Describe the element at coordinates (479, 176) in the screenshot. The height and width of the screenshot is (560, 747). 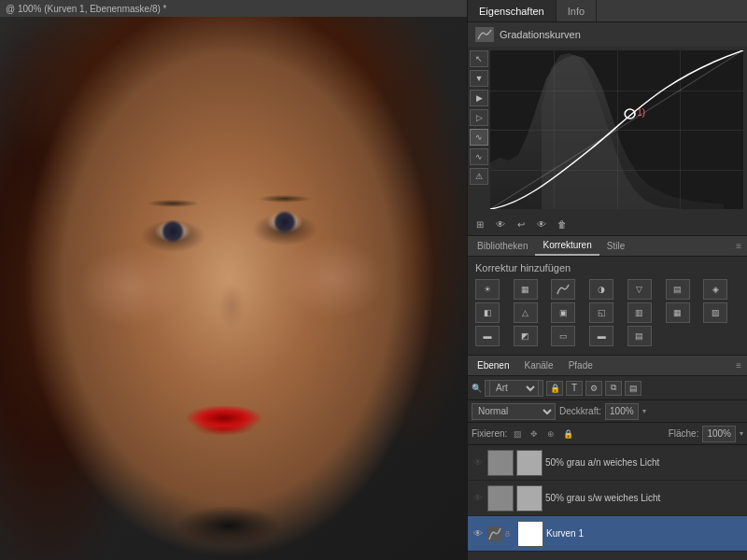
I see `tool-warning: ⚠` at that location.